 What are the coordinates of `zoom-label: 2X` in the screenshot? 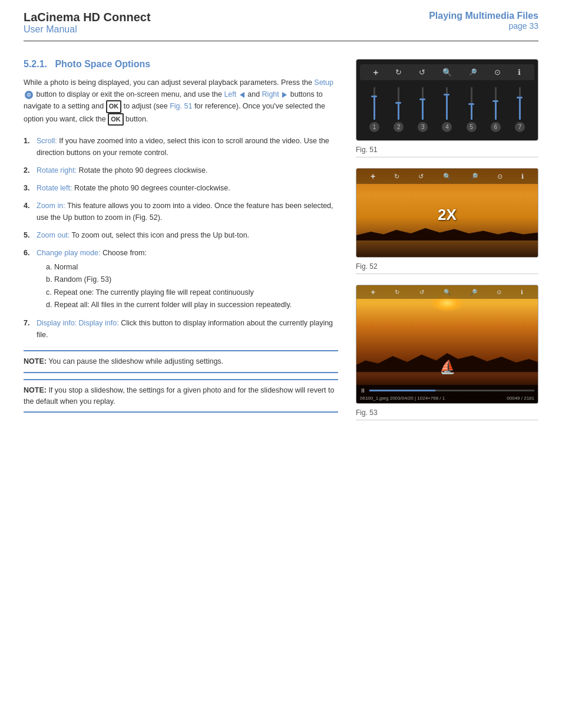 It's located at (447, 215).